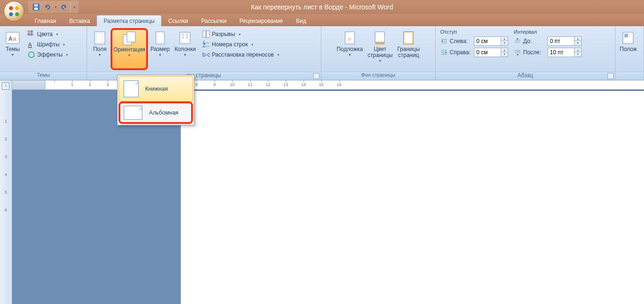  What do you see at coordinates (160, 38) in the screenshot?
I see `size-icon` at bounding box center [160, 38].